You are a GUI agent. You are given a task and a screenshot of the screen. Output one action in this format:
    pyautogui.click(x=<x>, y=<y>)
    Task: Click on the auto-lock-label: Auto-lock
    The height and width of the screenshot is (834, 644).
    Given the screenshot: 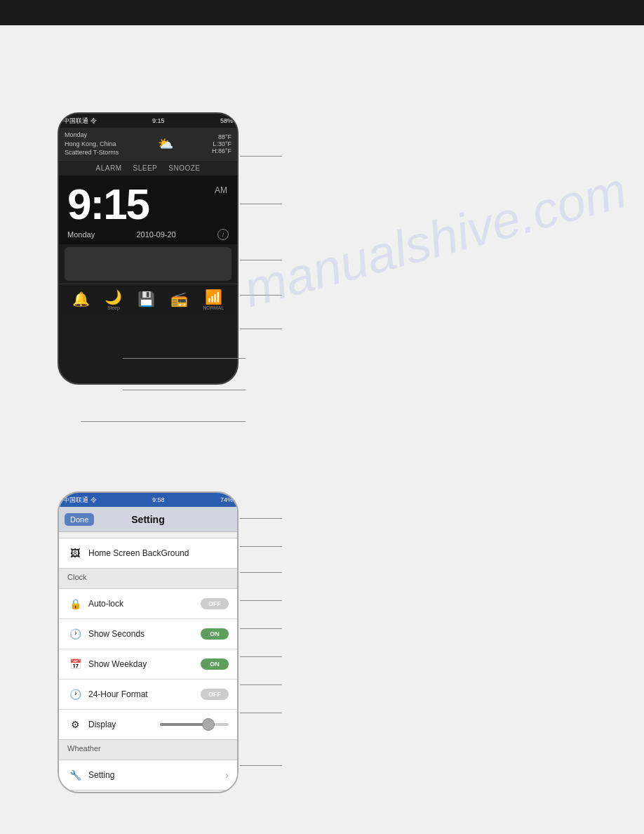 What is the action you would take?
    pyautogui.click(x=145, y=604)
    